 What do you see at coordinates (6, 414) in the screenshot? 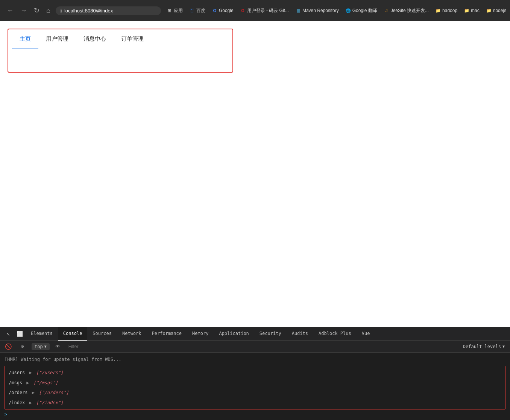
I see `cursor-prompt: >` at bounding box center [6, 414].